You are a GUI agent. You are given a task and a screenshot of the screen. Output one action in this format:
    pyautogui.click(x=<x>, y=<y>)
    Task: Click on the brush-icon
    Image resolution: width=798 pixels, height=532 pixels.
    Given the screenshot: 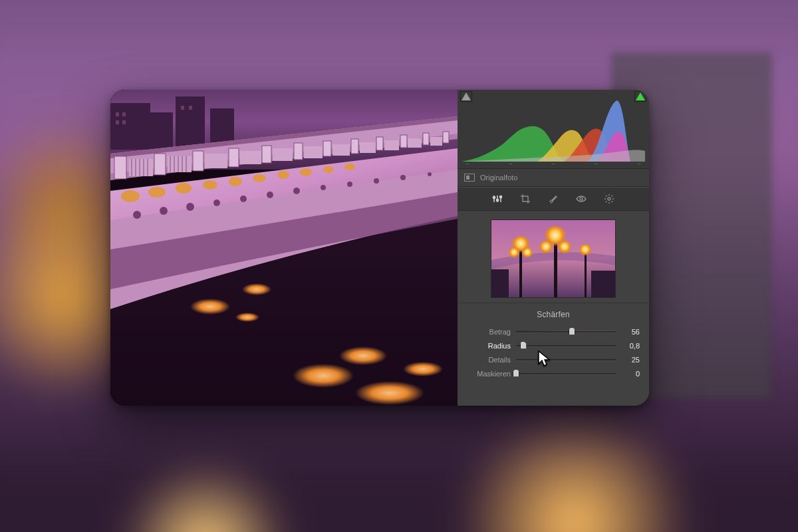 What is the action you would take?
    pyautogui.click(x=553, y=199)
    